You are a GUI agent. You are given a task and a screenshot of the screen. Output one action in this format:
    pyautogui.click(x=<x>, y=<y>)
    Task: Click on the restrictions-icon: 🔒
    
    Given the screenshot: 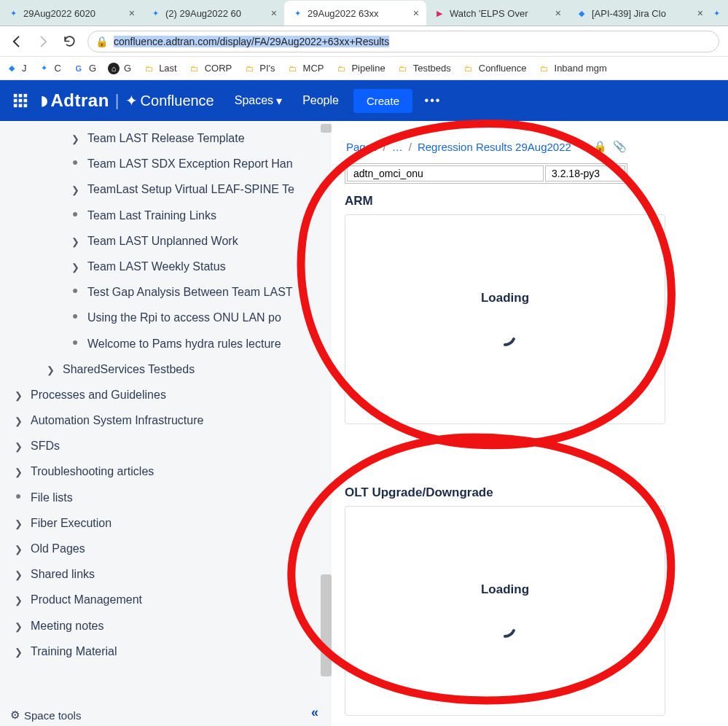 What is the action you would take?
    pyautogui.click(x=600, y=147)
    